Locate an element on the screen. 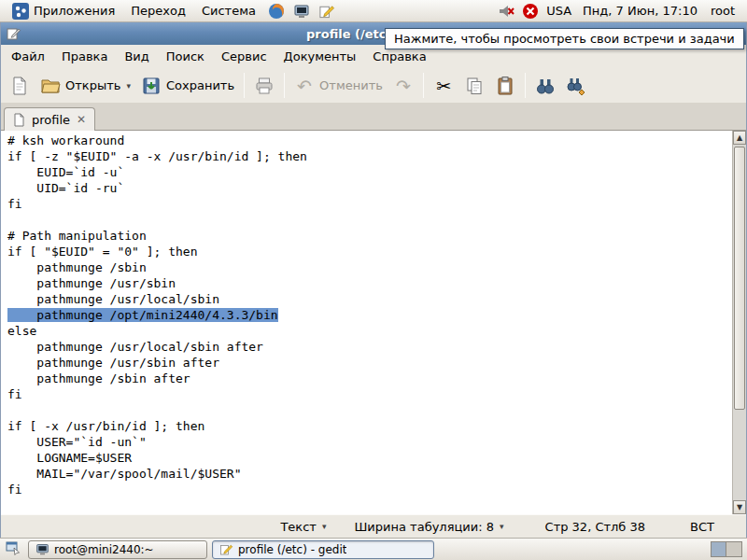 The width and height of the screenshot is (747, 560). scrollbar-thumb is located at coordinates (740, 278).